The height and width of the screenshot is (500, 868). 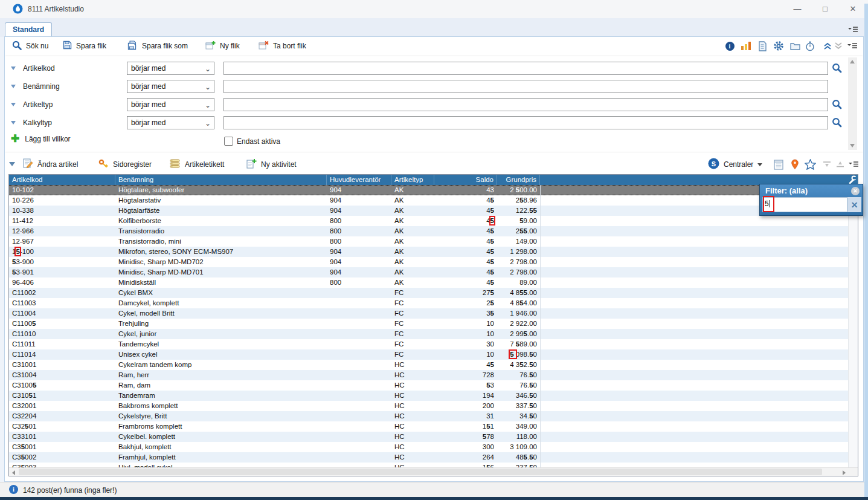 I want to click on table-row: C32204Cykelstyre, BrittHC3134.50, so click(x=429, y=416).